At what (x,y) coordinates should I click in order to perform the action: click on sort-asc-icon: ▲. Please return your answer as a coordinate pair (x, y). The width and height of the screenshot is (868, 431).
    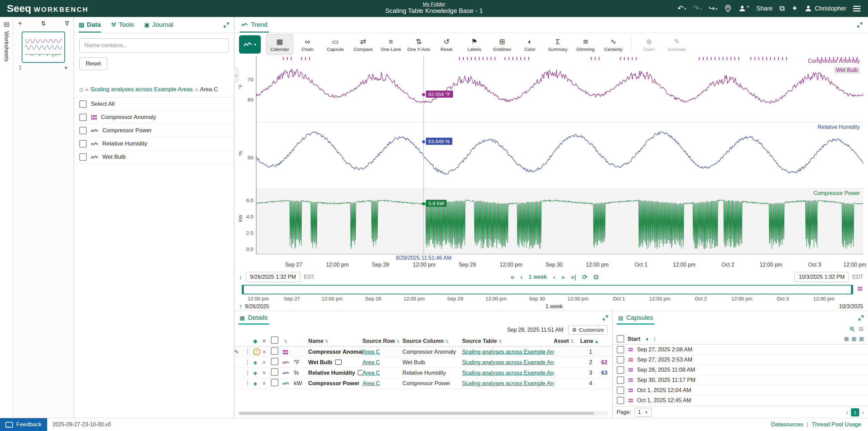
    Looking at the image, I should click on (597, 341).